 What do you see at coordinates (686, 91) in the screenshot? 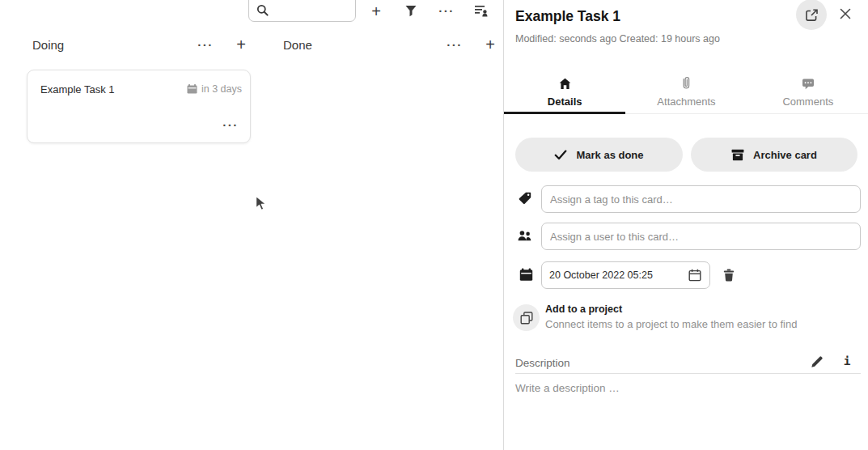
I see `tab-attachments: Attachments` at bounding box center [686, 91].